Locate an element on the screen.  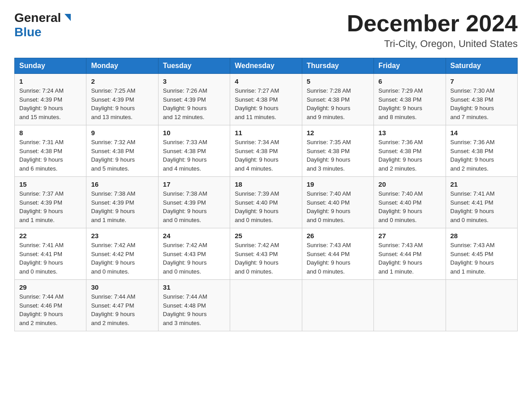
day-cell: 27 Sunrise: 7:43 AMSunset: 4:44 PMDaylig… is located at coordinates (410, 254).